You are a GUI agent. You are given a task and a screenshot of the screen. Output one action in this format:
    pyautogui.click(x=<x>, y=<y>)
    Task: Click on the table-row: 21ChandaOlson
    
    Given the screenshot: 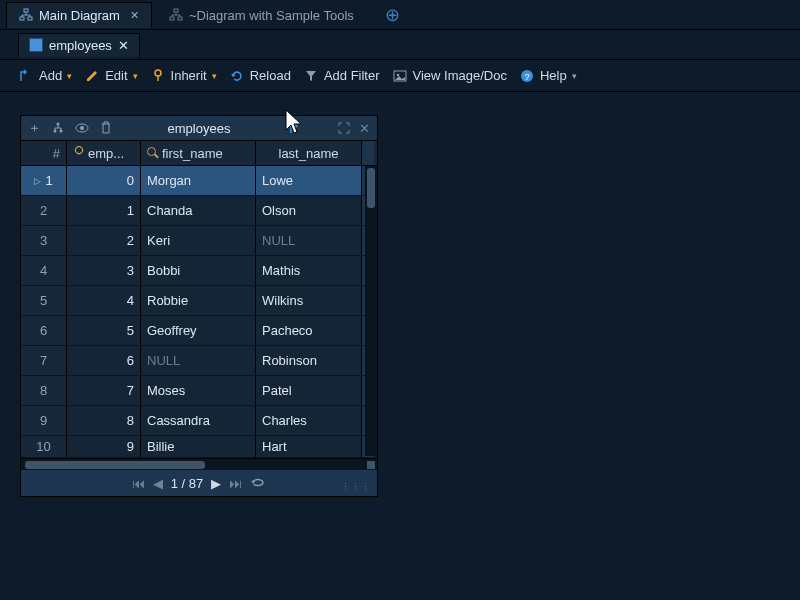 What is the action you would take?
    pyautogui.click(x=199, y=211)
    